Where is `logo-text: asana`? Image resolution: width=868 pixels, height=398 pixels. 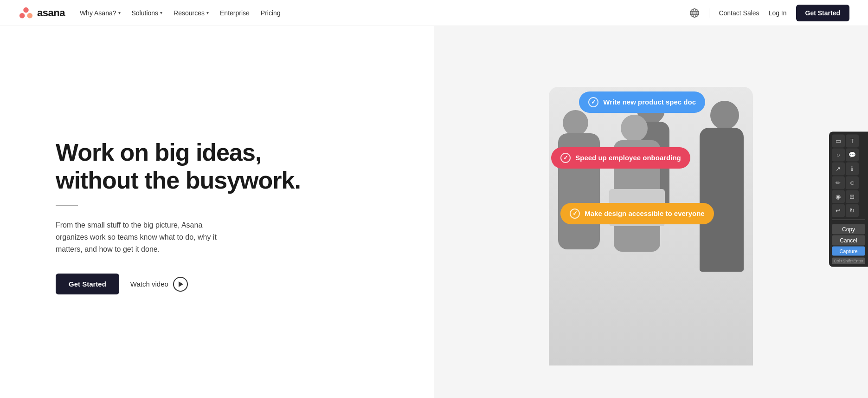
logo-text: asana is located at coordinates (51, 13).